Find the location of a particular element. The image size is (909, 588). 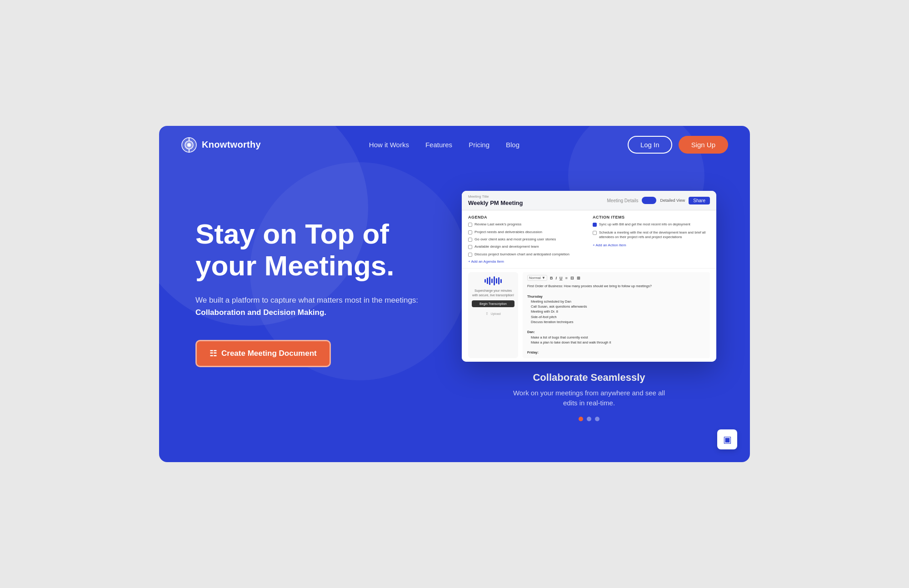

logo-text: Knowtworthy is located at coordinates (231, 145).